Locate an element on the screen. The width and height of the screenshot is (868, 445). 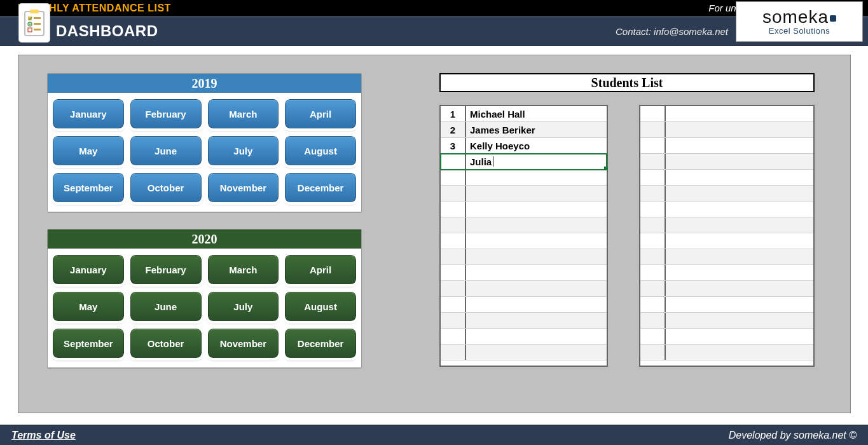
month-button-2019-july: July is located at coordinates (244, 151).